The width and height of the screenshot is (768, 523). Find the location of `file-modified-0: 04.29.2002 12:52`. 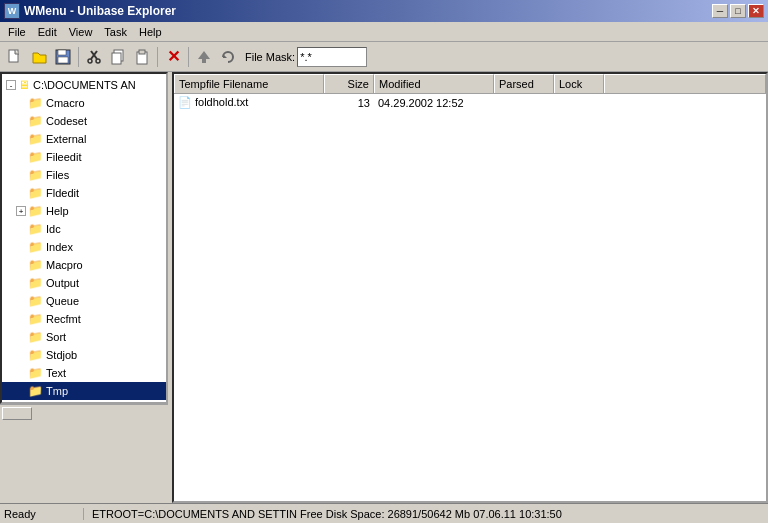

file-modified-0: 04.29.2002 12:52 is located at coordinates (434, 103).